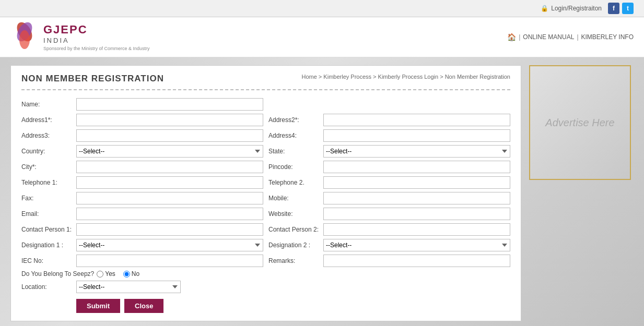  What do you see at coordinates (170, 261) in the screenshot?
I see `iec-input` at bounding box center [170, 261].